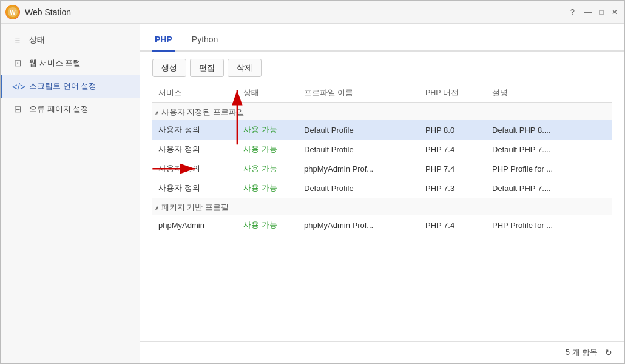 The image size is (625, 364). I want to click on sidebar-item-script-label: 스크립트 언어 설정, so click(63, 86).